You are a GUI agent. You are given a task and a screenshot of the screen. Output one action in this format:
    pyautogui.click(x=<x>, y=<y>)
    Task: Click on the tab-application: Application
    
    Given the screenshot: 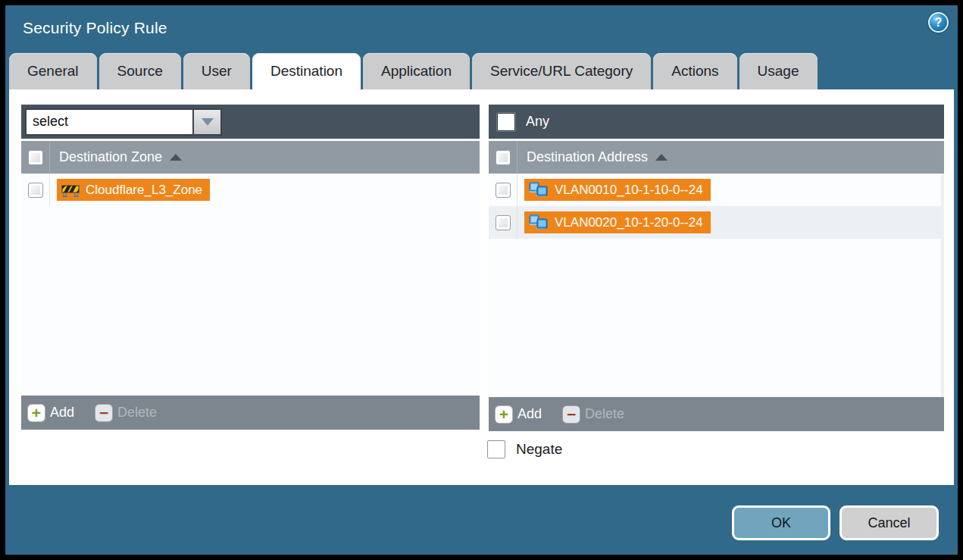 What is the action you would take?
    pyautogui.click(x=417, y=71)
    